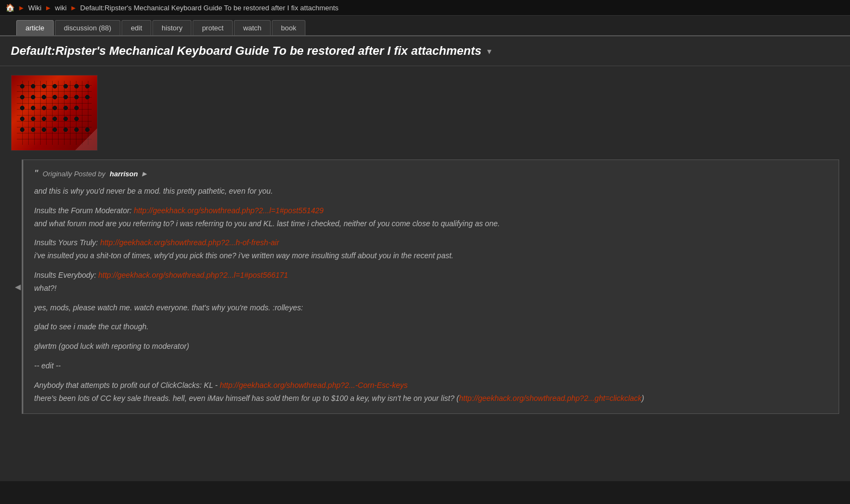  Describe the element at coordinates (46, 288) in the screenshot. I see `quote-text-everybody: what?!` at that location.